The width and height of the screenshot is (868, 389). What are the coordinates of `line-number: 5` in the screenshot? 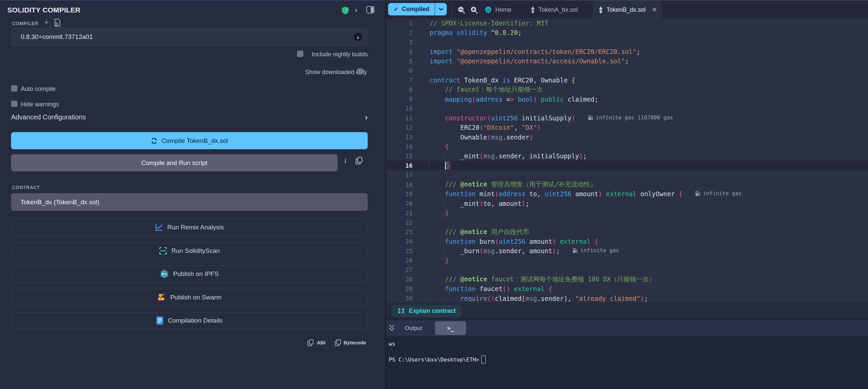 It's located at (399, 61).